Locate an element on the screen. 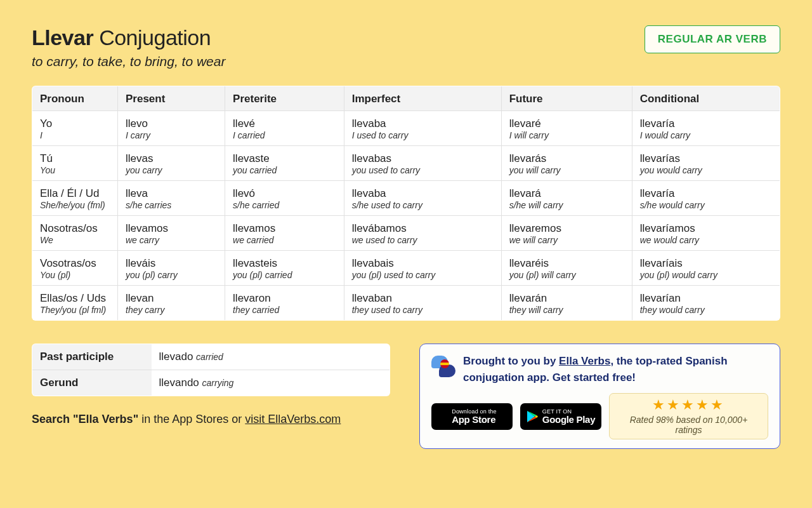  conjugation-cell: llevarás/he will carry is located at coordinates (566, 198).